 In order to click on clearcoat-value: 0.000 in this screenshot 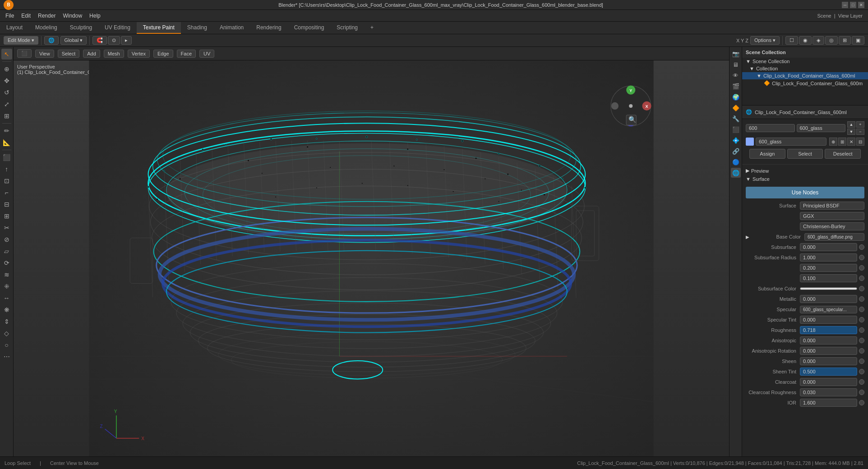, I will do `click(828, 382)`.